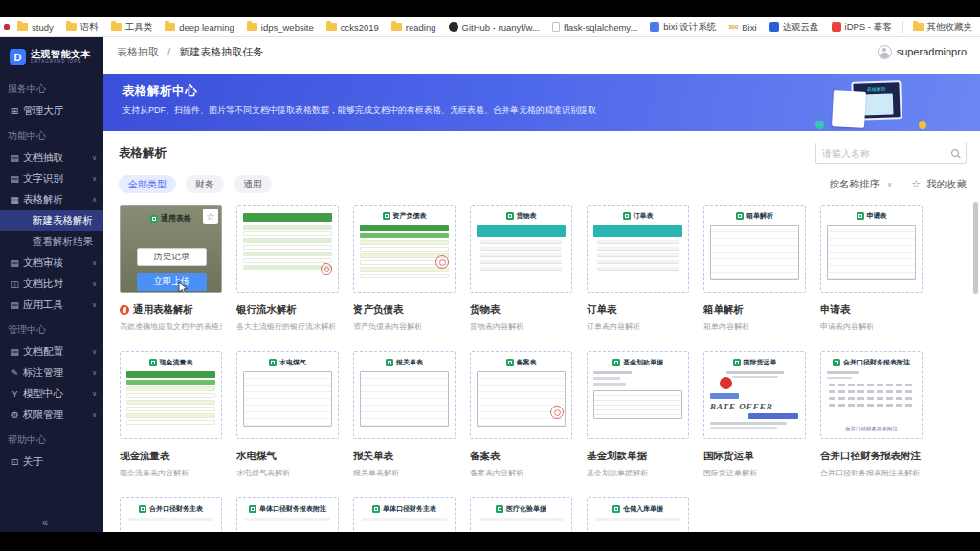  Describe the element at coordinates (52, 352) in the screenshot. I see `sidebar-item-doc-config: ▤文档配置∨` at that location.